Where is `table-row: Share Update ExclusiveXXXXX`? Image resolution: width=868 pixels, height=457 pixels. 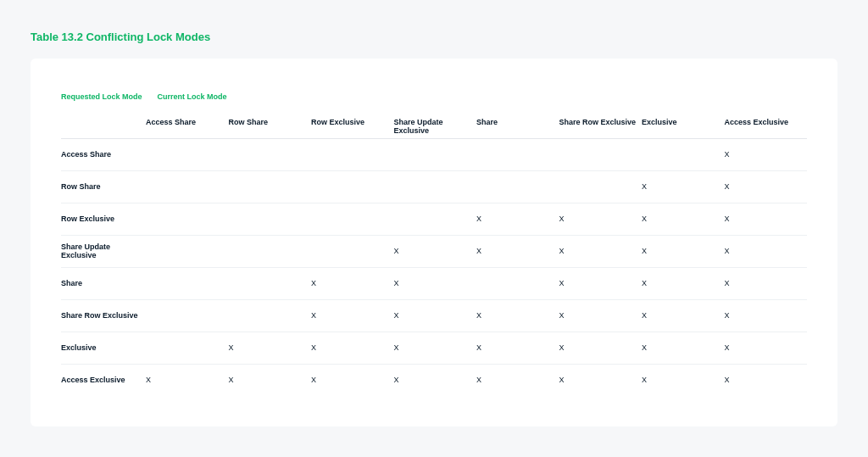 table-row: Share Update ExclusiveXXXXX is located at coordinates (434, 251).